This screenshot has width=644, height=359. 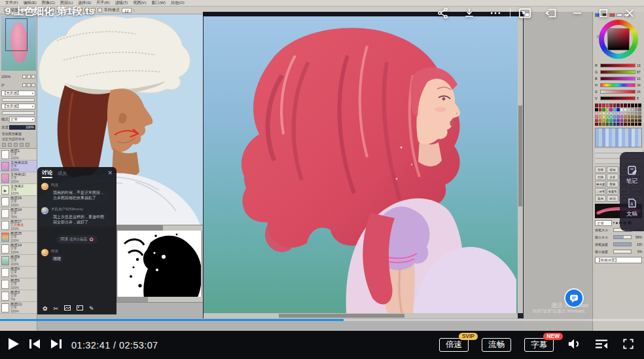 What do you see at coordinates (18, 225) in the screenshot?
I see `layer-row: 图层27正片叠底100%` at bounding box center [18, 225].